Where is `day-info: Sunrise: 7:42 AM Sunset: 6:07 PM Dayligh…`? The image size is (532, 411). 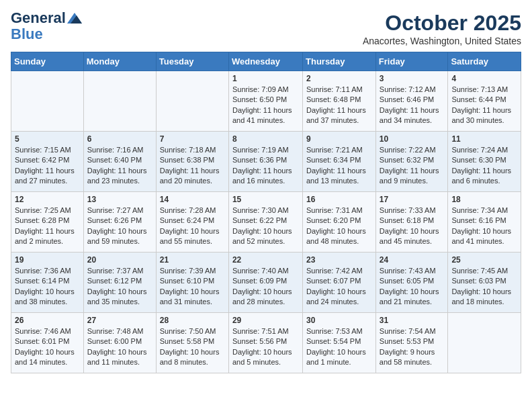 day-info: Sunrise: 7:42 AM Sunset: 6:07 PM Dayligh… is located at coordinates (339, 287).